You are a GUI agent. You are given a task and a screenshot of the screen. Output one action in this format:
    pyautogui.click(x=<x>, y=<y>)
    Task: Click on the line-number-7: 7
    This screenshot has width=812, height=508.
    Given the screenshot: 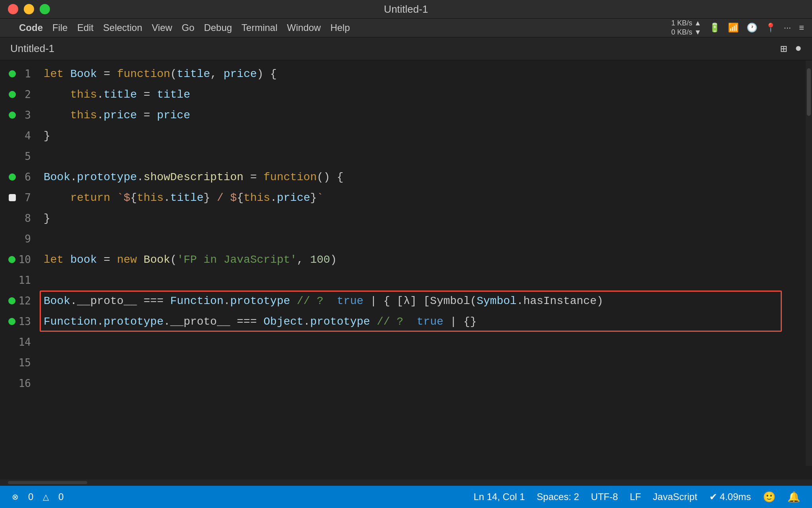 What is the action you would take?
    pyautogui.click(x=25, y=198)
    